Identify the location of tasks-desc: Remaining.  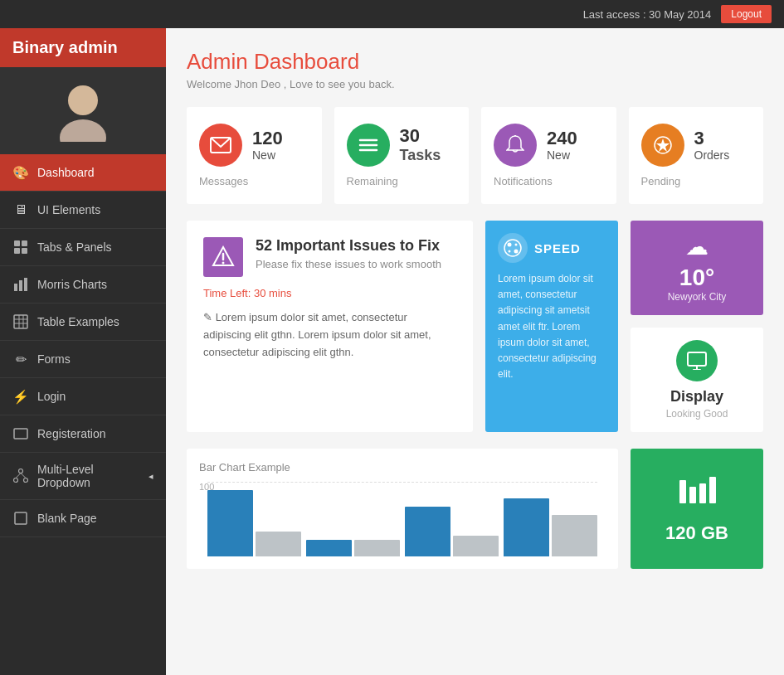
(373, 181).